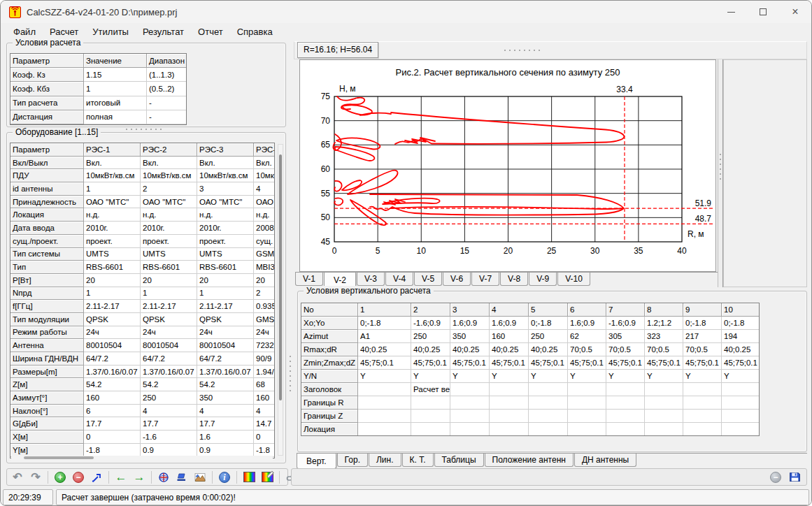 This screenshot has height=506, width=812. Describe the element at coordinates (264, 228) in the screenshot. I see `grid-cell: 2008г.` at that location.